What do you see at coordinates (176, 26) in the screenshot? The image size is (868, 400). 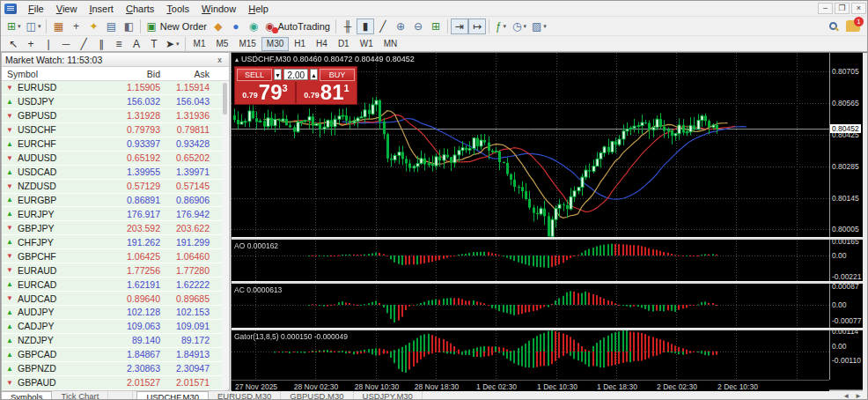 I see `new-order-button: ▣New Order` at bounding box center [176, 26].